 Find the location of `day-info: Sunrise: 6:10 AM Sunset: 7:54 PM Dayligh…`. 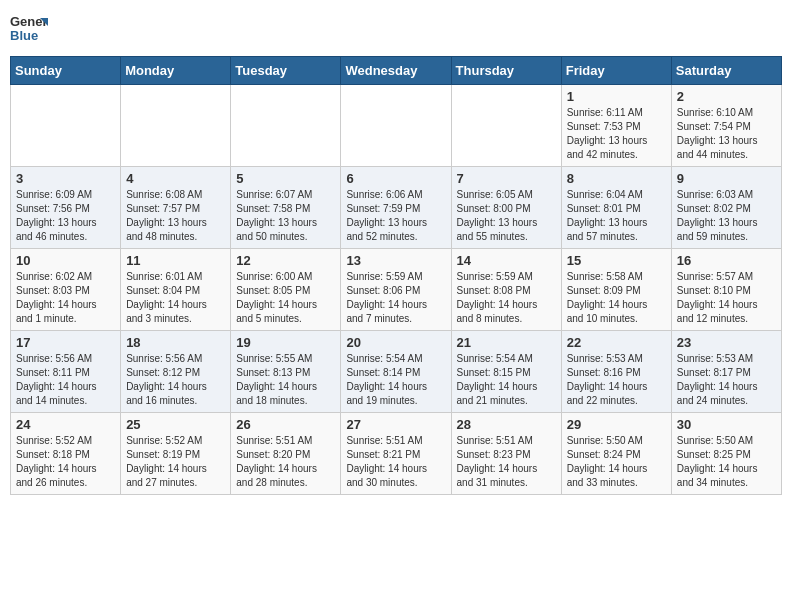

day-info: Sunrise: 6:10 AM Sunset: 7:54 PM Dayligh… is located at coordinates (726, 134).